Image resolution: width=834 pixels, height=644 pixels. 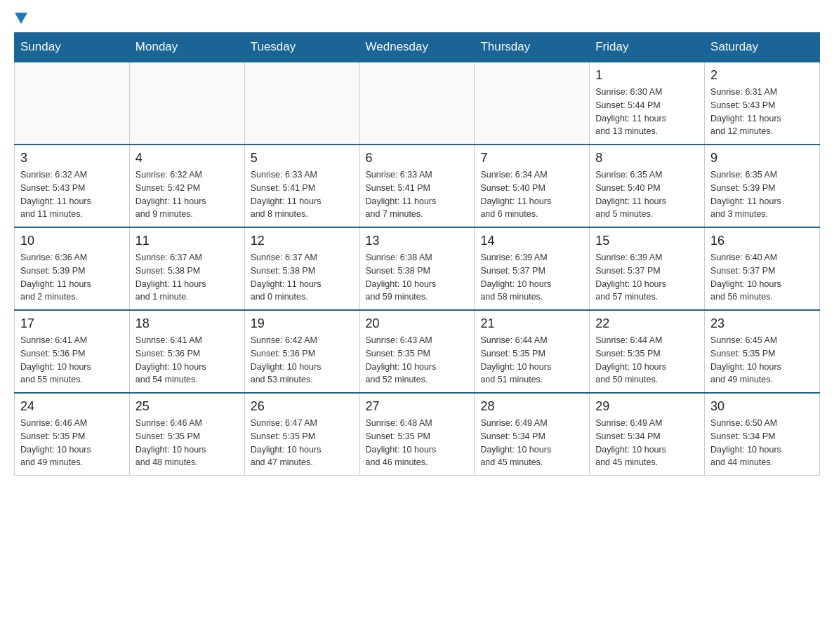 I want to click on logo, so click(x=21, y=20).